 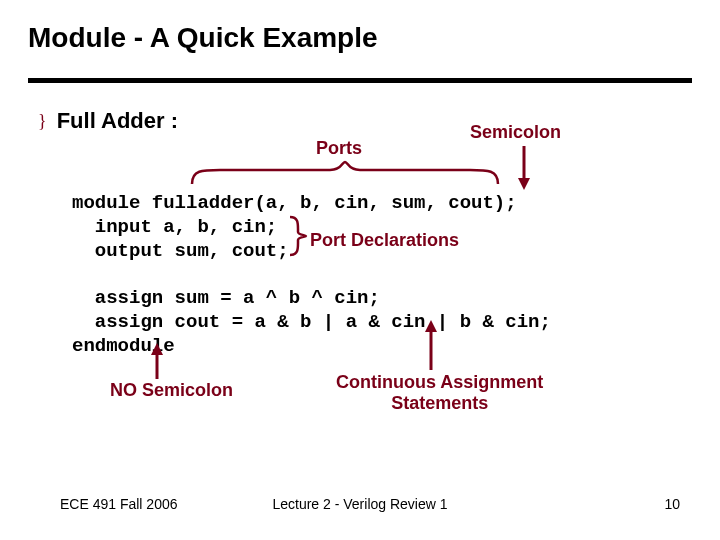 What do you see at coordinates (672, 504) in the screenshot?
I see `footer-right: 10` at bounding box center [672, 504].